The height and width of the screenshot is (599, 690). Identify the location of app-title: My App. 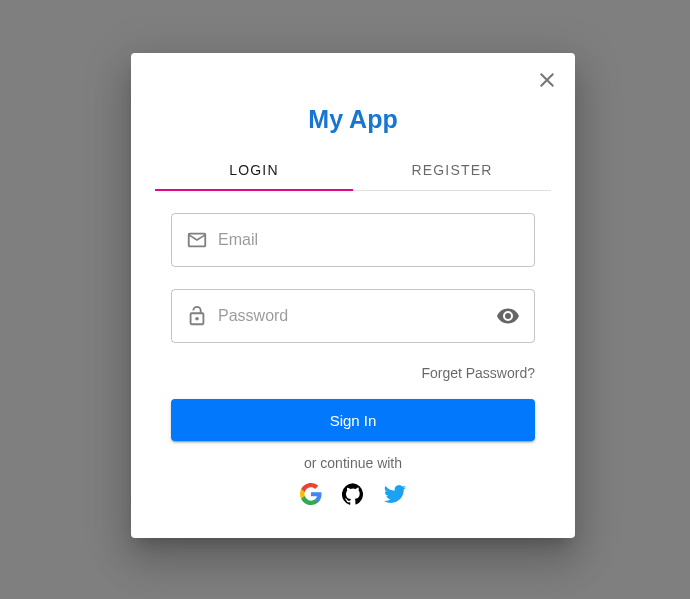
(353, 120).